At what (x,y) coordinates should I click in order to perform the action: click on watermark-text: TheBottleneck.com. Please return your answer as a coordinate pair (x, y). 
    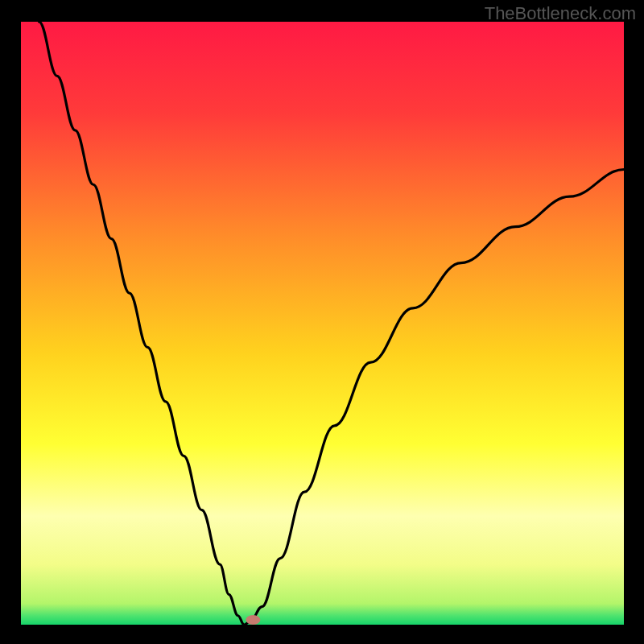
    Looking at the image, I should click on (560, 14).